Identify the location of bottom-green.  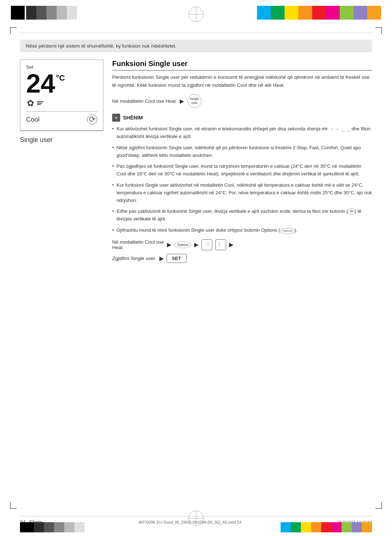
(296, 527).